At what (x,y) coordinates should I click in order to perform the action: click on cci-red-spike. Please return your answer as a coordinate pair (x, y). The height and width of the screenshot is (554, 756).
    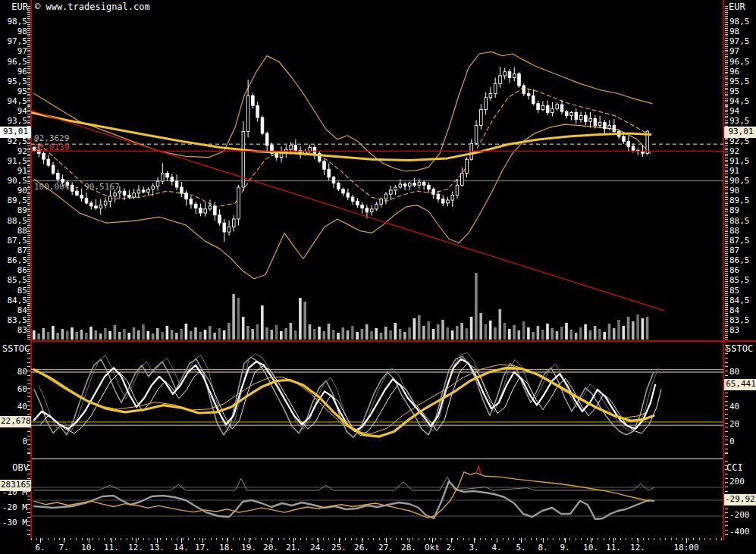
    Looking at the image, I should click on (478, 470).